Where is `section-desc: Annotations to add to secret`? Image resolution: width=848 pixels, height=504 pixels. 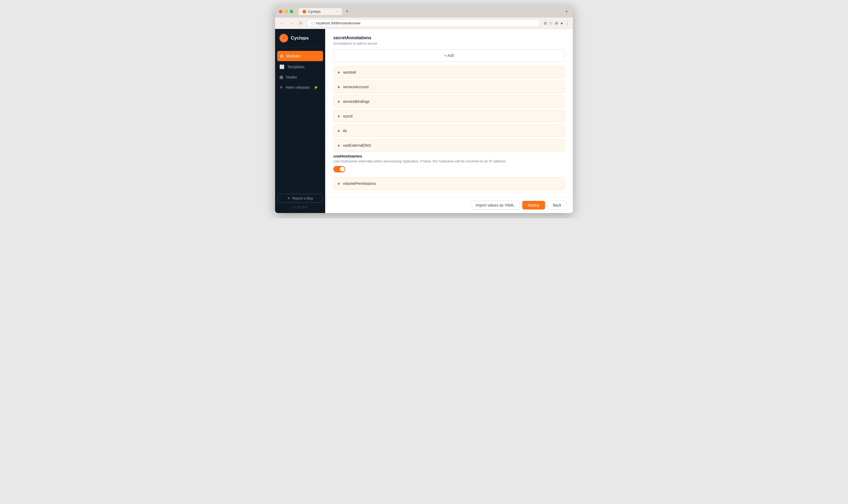
section-desc: Annotations to add to secret is located at coordinates (449, 43).